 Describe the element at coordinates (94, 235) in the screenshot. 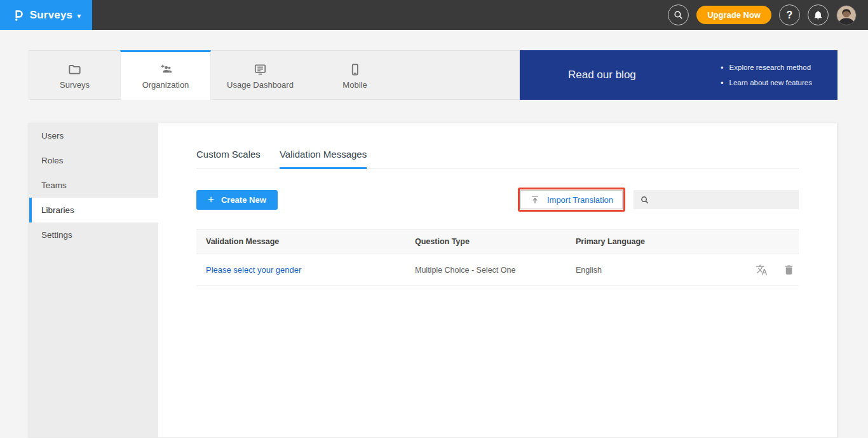

I see `sidebar-item-settings: Settings` at that location.